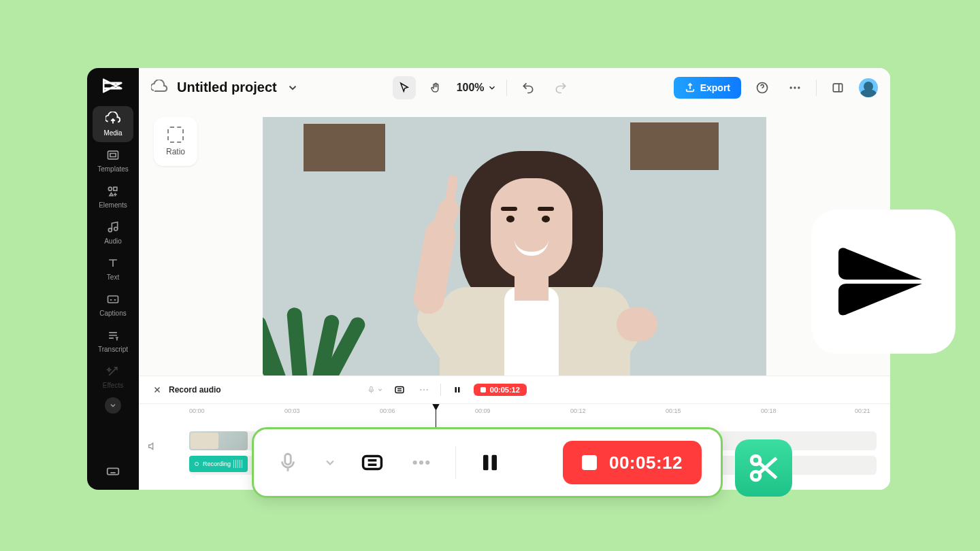 This screenshot has height=551, width=980. What do you see at coordinates (218, 464) in the screenshot?
I see `audio-clip: Recording` at bounding box center [218, 464].